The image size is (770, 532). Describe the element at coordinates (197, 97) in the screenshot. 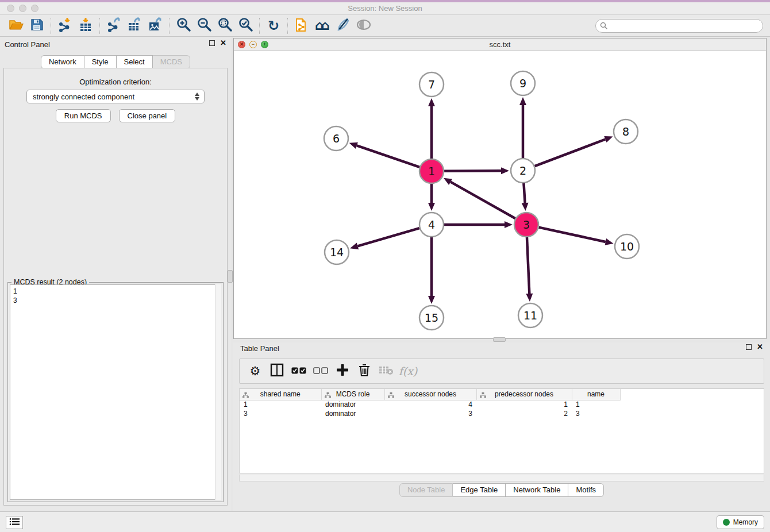

I see `select-stepper-icon` at that location.